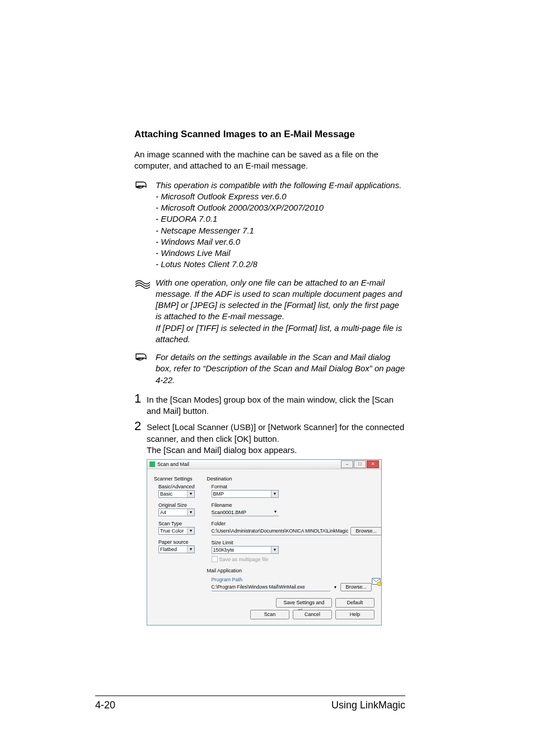 This screenshot has width=534, height=756. What do you see at coordinates (373, 464) in the screenshot?
I see `close-button: ✕` at bounding box center [373, 464].